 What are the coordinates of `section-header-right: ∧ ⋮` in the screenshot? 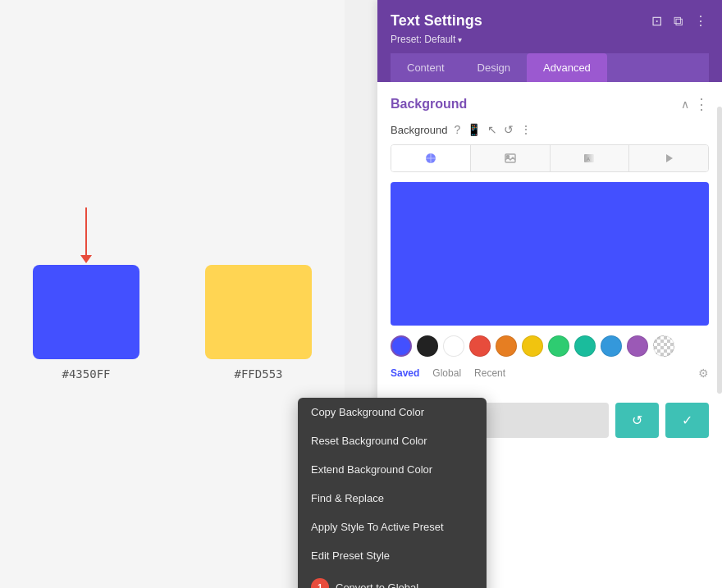 It's located at (695, 104).